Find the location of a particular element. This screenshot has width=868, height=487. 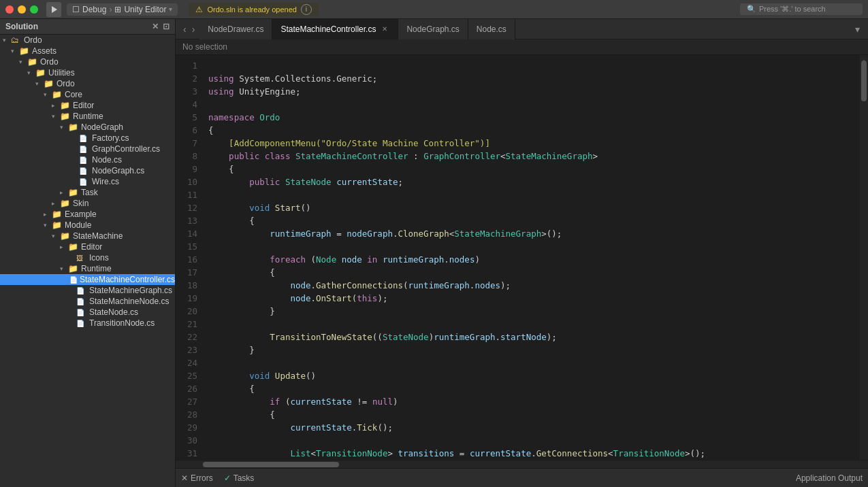

line-number: 16 is located at coordinates (187, 260).